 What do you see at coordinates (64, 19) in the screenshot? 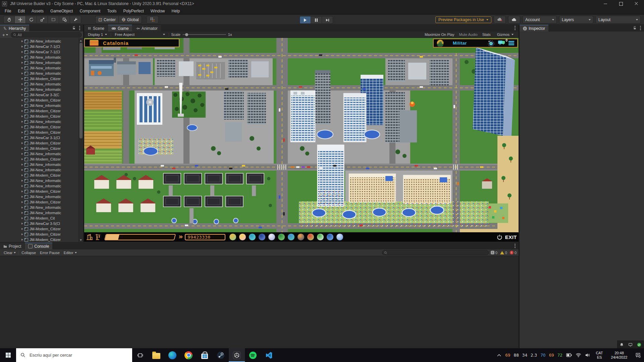
I see `transform-tool-icon` at bounding box center [64, 19].